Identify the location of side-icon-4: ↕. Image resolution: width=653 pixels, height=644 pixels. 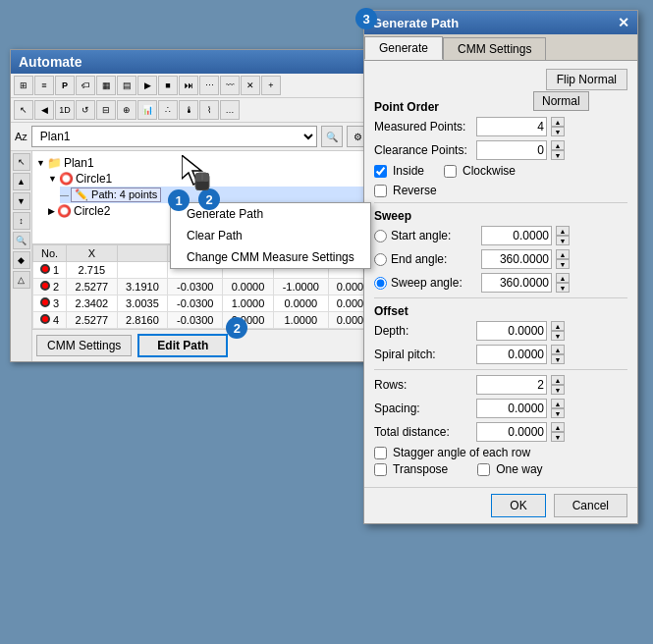
(22, 221).